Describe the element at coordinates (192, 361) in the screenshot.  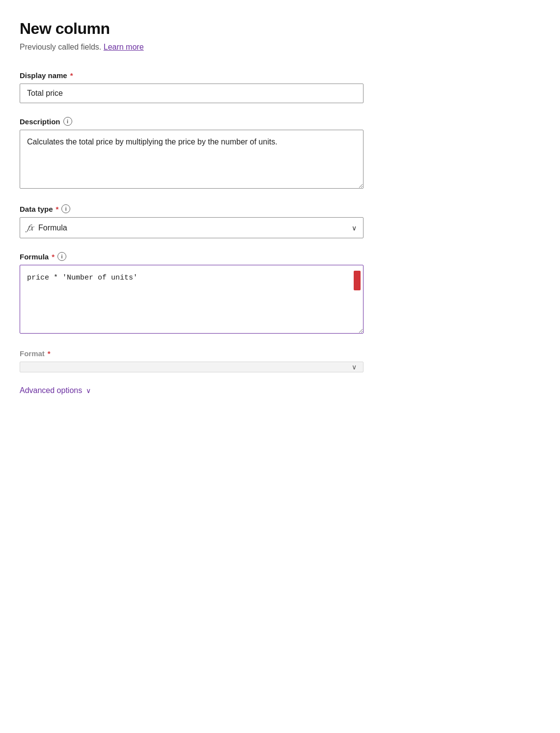
I see `format-field: Format * ∨` at that location.